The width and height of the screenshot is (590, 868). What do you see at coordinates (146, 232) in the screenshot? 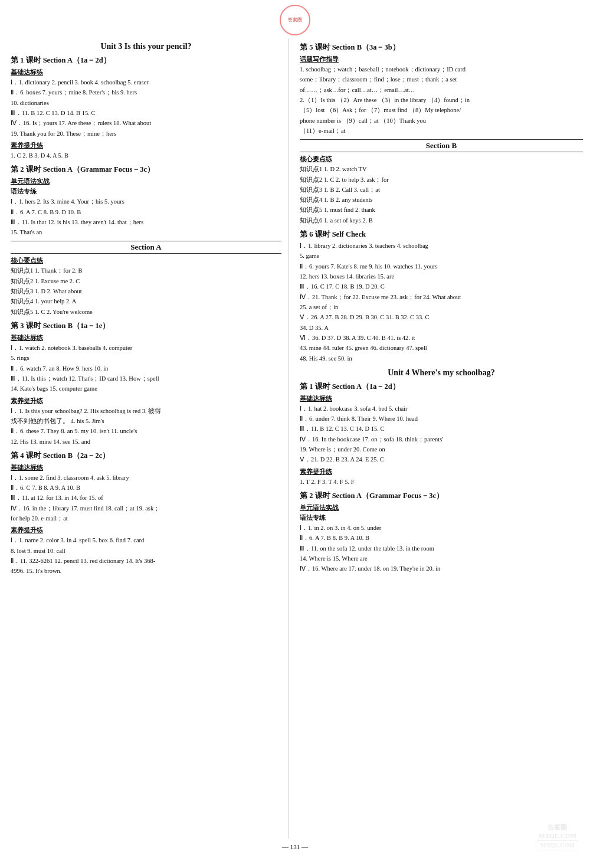
I see `lesson2-line-4: 15. That's an` at bounding box center [146, 232].